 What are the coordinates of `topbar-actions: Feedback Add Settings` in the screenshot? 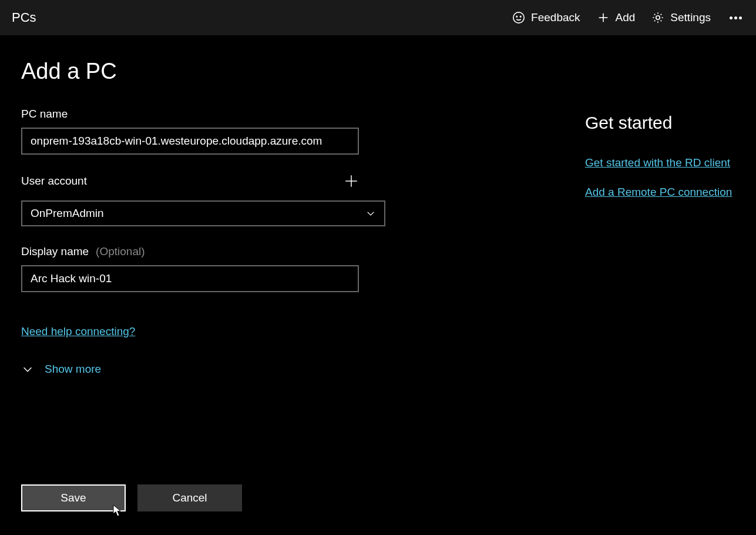 It's located at (629, 18).